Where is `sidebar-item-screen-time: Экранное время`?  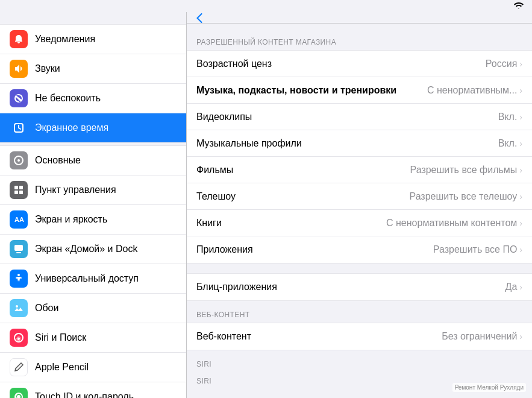 sidebar-item-screen-time: Экранное время is located at coordinates (93, 128).